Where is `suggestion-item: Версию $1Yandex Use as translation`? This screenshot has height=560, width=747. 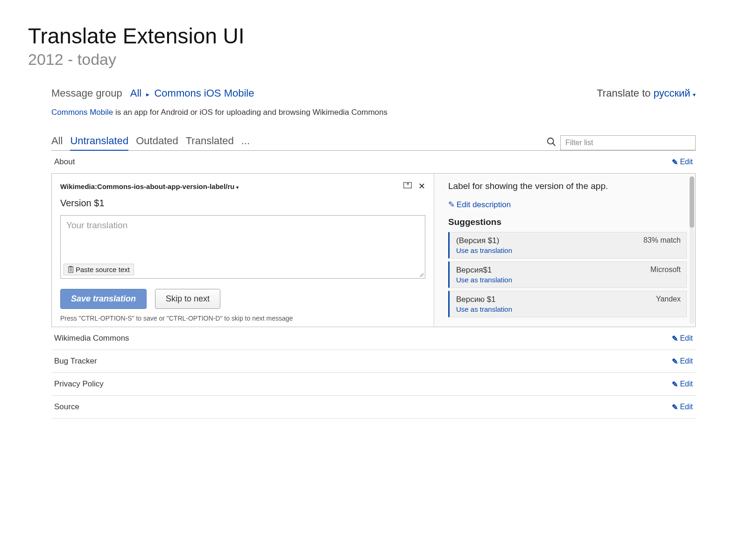
suggestion-item: Версию $1Yandex Use as translation is located at coordinates (568, 304).